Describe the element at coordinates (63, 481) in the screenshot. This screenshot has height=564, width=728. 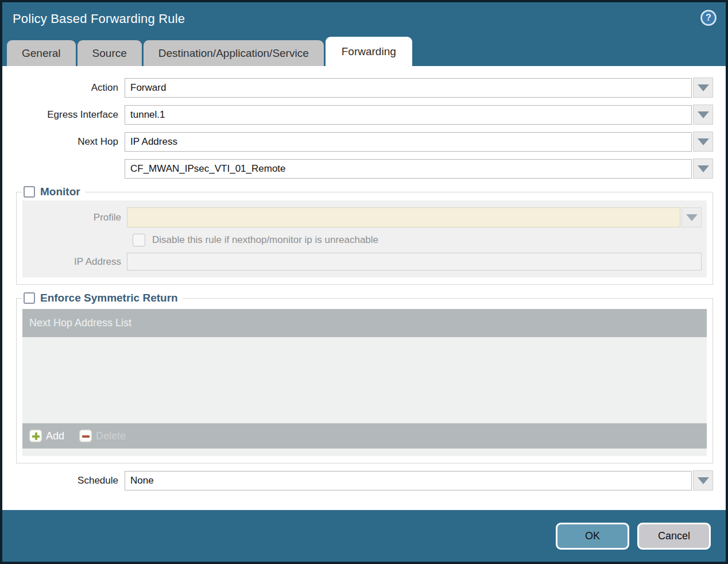
I see `schedule-label: Schedule` at that location.